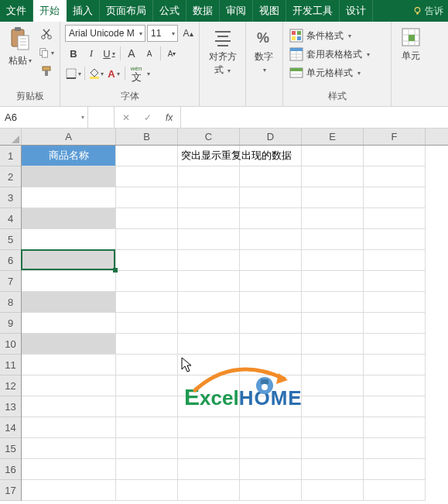  Describe the element at coordinates (136, 74) in the screenshot. I see `phonetic-button: wén文` at that location.